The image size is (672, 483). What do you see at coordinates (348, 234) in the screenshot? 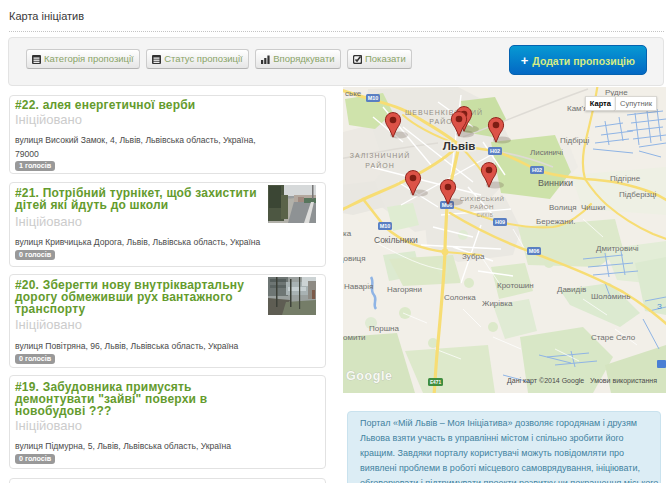
I see `svg-text: івка` at bounding box center [348, 234].